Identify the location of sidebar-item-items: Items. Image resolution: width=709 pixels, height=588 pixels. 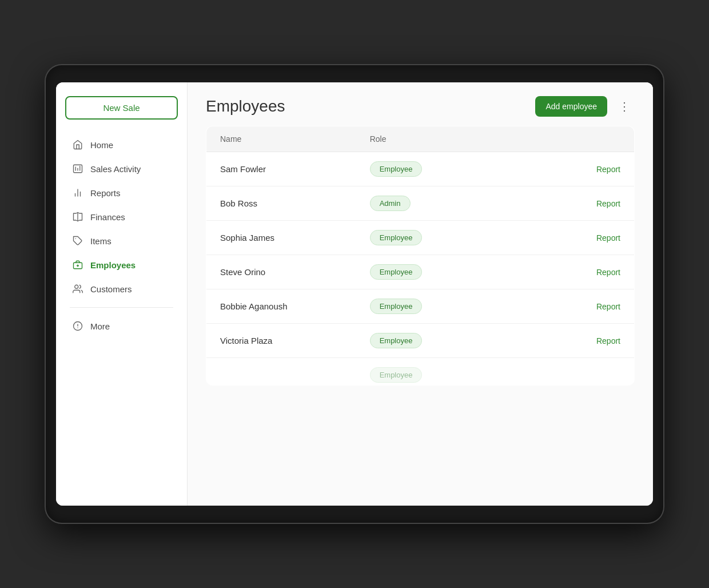
(121, 241).